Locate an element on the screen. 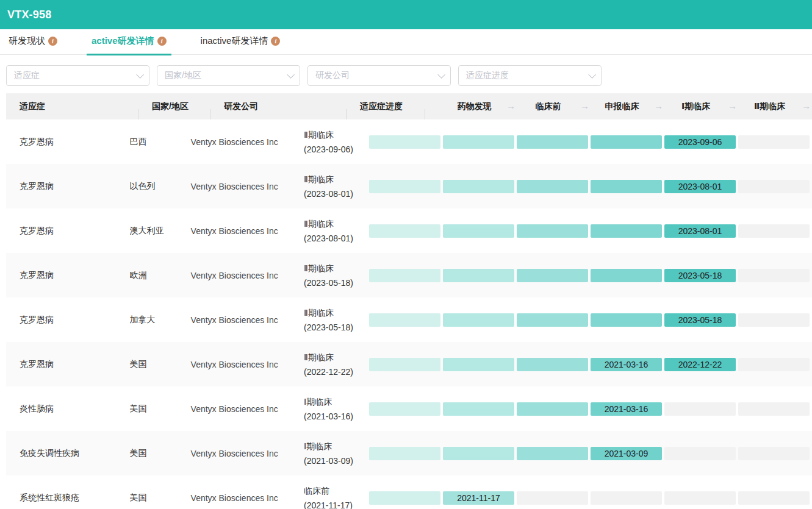 This screenshot has height=509, width=812. col-header-phase: 适应症进度 is located at coordinates (386, 107).